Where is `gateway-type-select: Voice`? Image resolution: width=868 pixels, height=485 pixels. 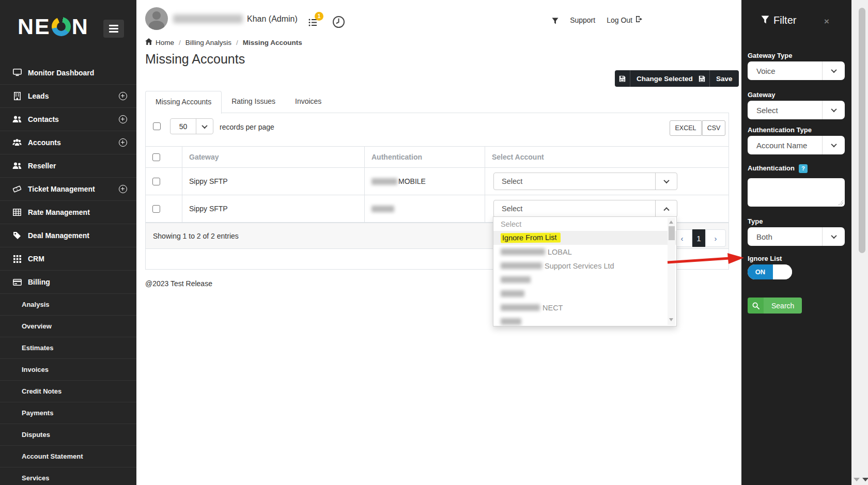
gateway-type-select: Voice is located at coordinates (796, 71).